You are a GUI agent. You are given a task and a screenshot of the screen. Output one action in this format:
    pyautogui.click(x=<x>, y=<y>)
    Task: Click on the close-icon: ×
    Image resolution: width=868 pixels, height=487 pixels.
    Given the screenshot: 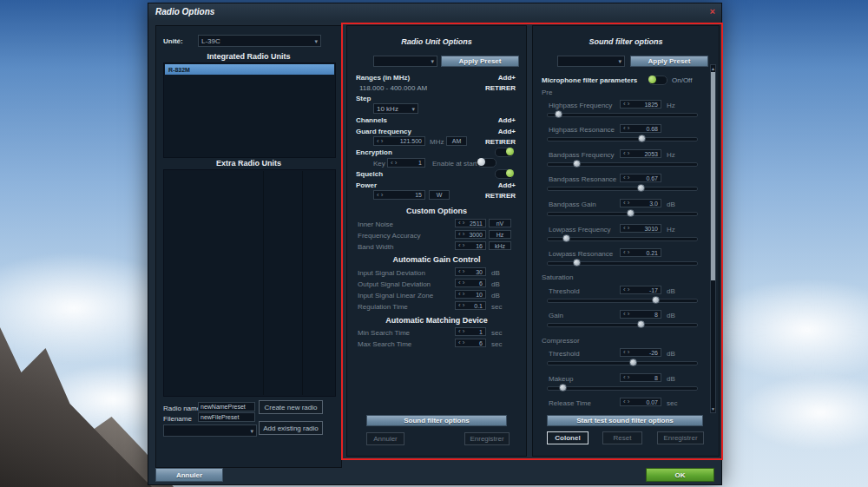 What is the action you would take?
    pyautogui.click(x=713, y=11)
    